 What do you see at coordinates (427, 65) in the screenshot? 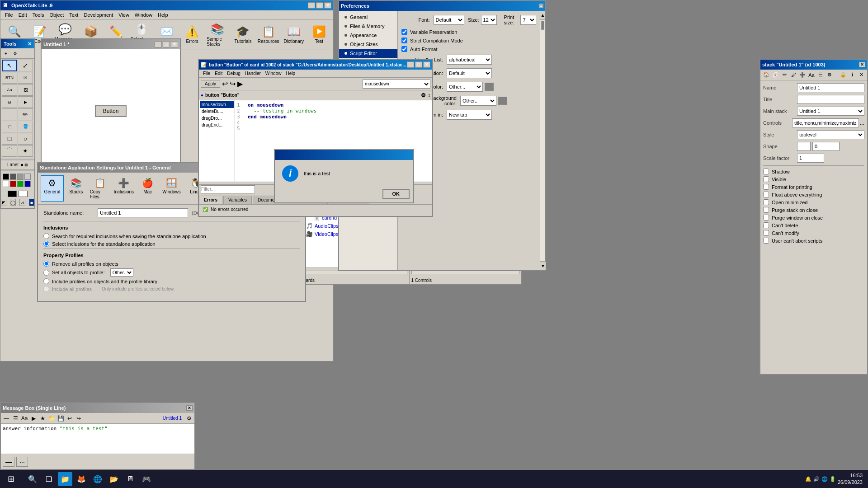
I see `se-close: ✕` at bounding box center [427, 65].